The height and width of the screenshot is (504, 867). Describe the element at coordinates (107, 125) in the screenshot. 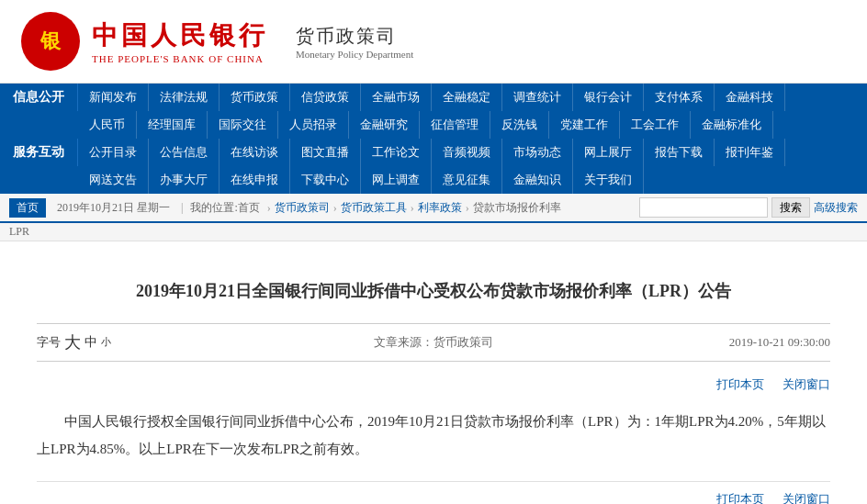

I see `nav-renminbi: 人民币` at that location.